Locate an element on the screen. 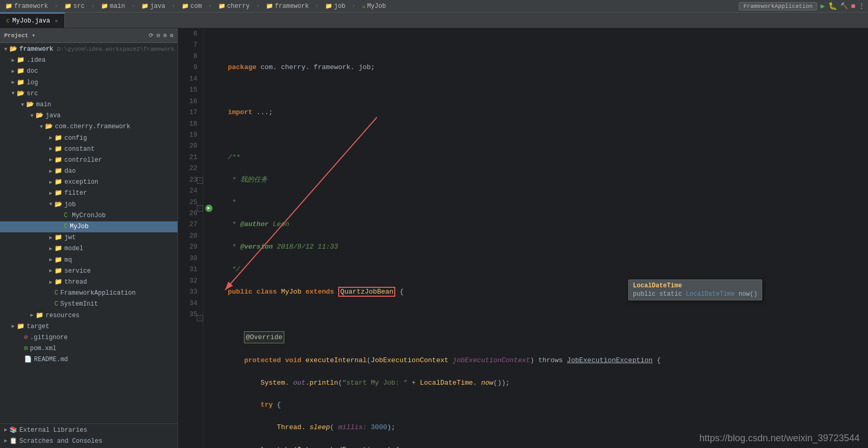 This screenshot has height=448, width=868. tree-arrow-java: ▼ is located at coordinates (32, 116).